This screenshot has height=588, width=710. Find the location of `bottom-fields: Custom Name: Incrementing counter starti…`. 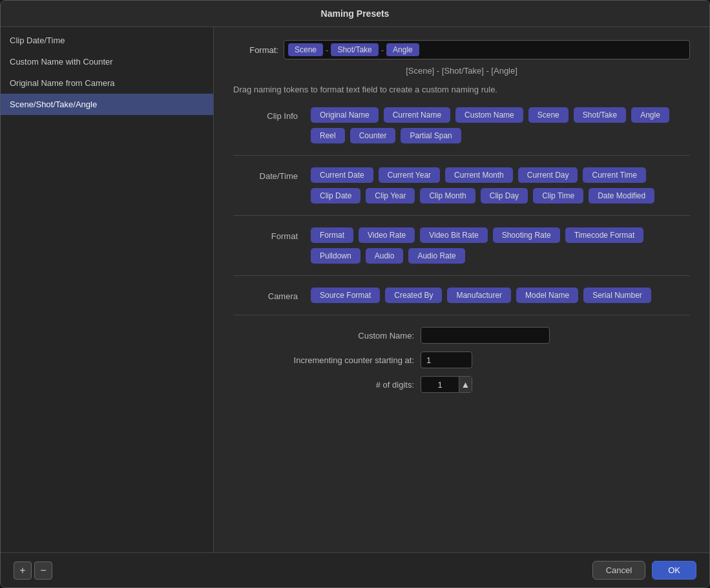

bottom-fields: Custom Name: Incrementing counter starti… is located at coordinates (461, 360).